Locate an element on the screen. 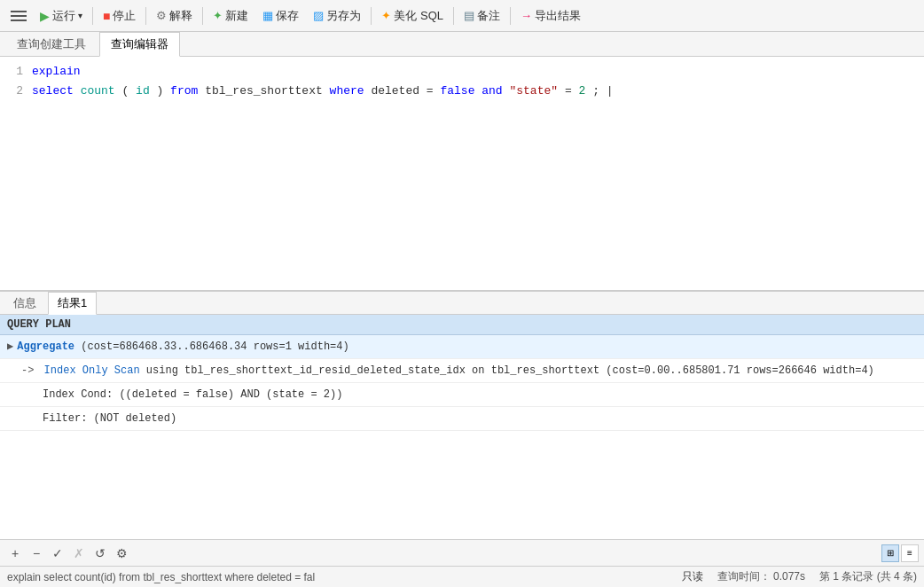 The image size is (924, 587). plan-arrow-1: ▶ is located at coordinates (11, 347).